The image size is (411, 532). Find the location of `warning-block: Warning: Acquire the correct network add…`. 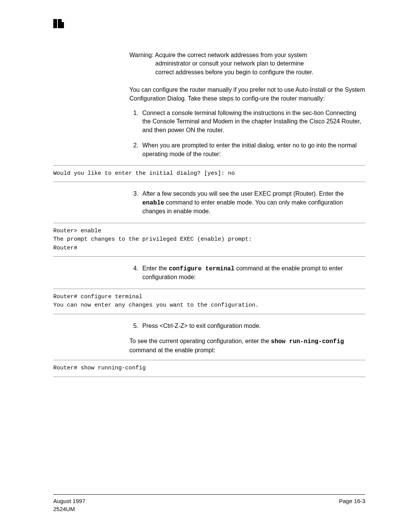

warning-block: Warning: Acquire the correct network add… is located at coordinates (247, 64).